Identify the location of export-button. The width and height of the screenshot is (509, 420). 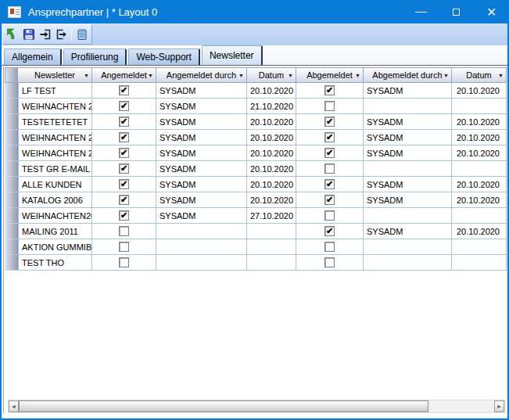
(61, 34).